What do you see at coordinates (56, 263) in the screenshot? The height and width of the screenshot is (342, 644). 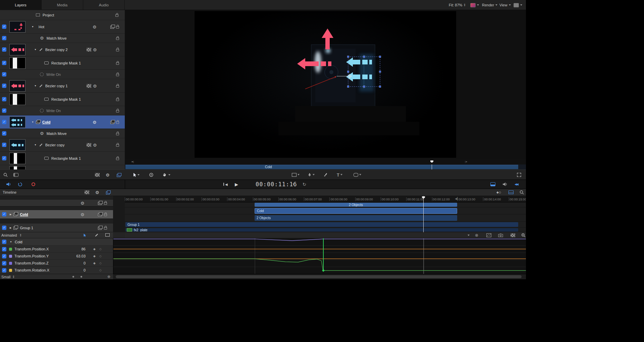 I see `parameter-row: ✓ Transform.Position.Z 0 ◆ ◇` at bounding box center [56, 263].